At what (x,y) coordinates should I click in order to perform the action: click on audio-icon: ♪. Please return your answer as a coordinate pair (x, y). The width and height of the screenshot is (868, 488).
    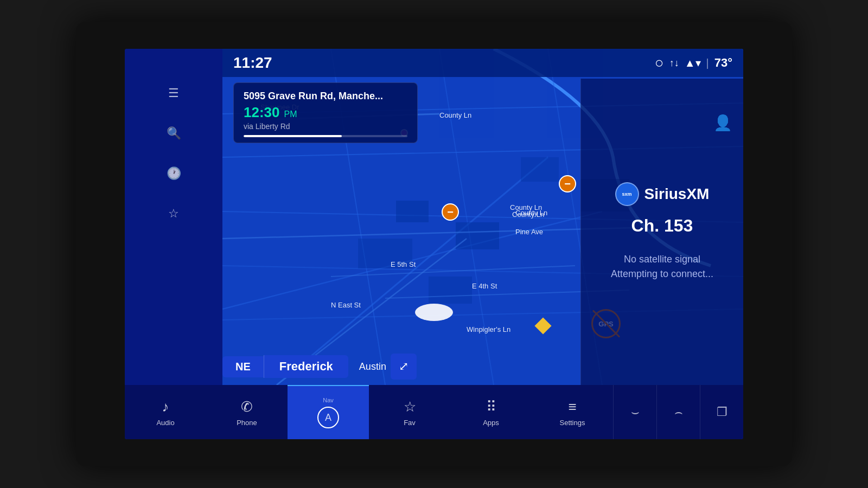
    Looking at the image, I should click on (166, 407).